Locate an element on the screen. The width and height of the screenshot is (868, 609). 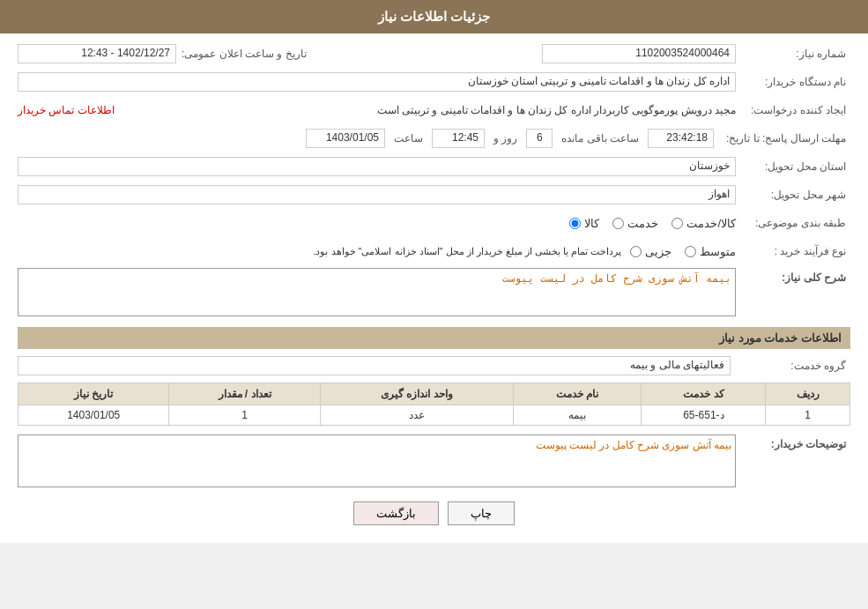
service-group-label: گروه خدمت: is located at coordinates (793, 366).